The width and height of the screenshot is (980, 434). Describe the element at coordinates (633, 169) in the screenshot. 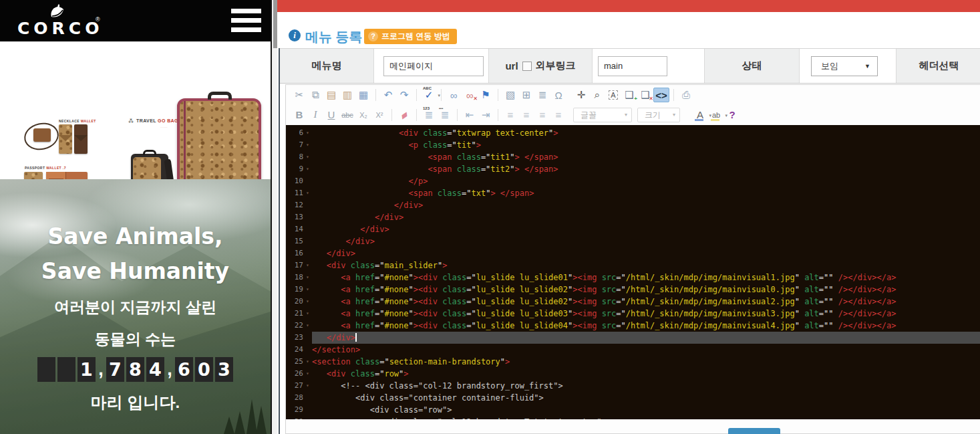

I see `code-line: 9▾ <span class="tit2"> </span>` at that location.